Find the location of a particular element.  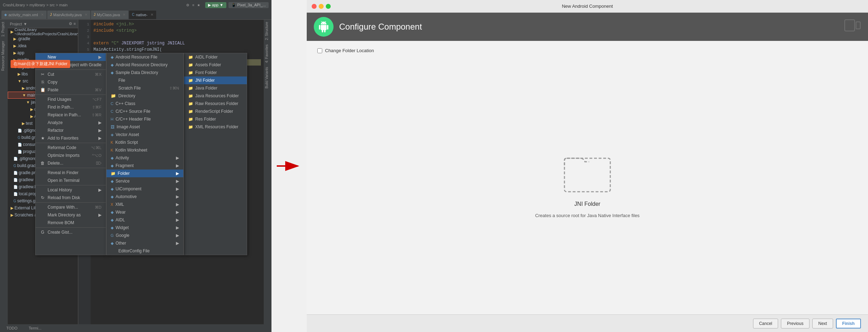

submenu-new: ◆Android Resource File ◆Android Resource… is located at coordinates (145, 154).